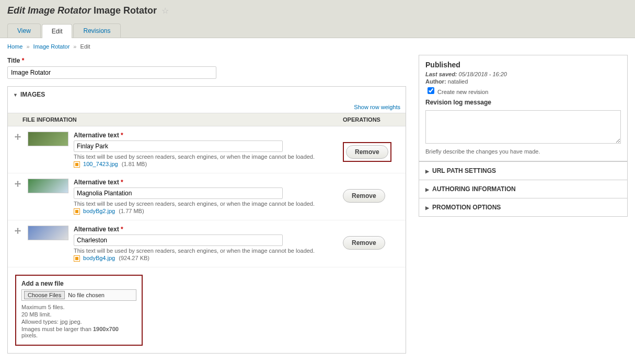 The width and height of the screenshot is (635, 364). I want to click on table-header: FILE INFORMATION OPERATIONS, so click(207, 120).